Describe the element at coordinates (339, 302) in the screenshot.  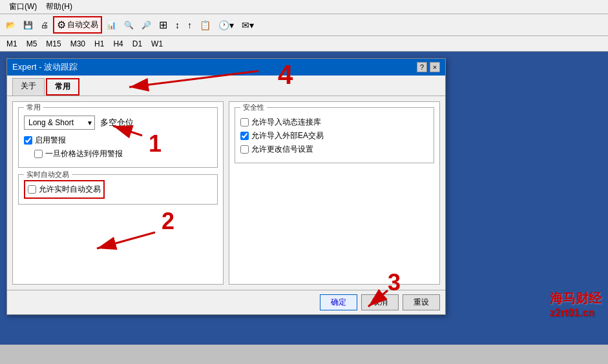
I see `confirm-btn: 确定` at that location.